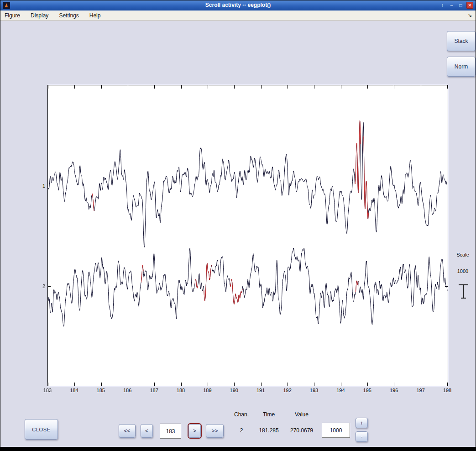 This screenshot has height=451, width=476. I want to click on x-tick-label: 192, so click(288, 390).